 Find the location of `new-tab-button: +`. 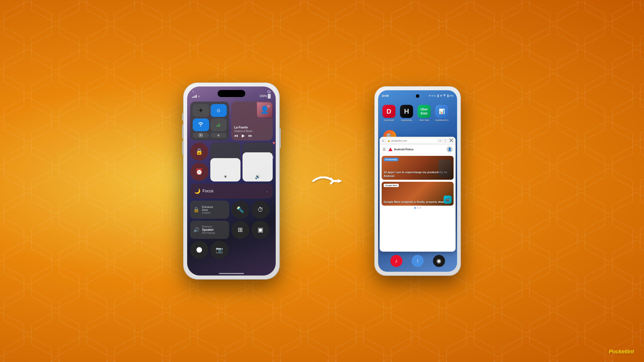

new-tab-button: + is located at coordinates (440, 141).